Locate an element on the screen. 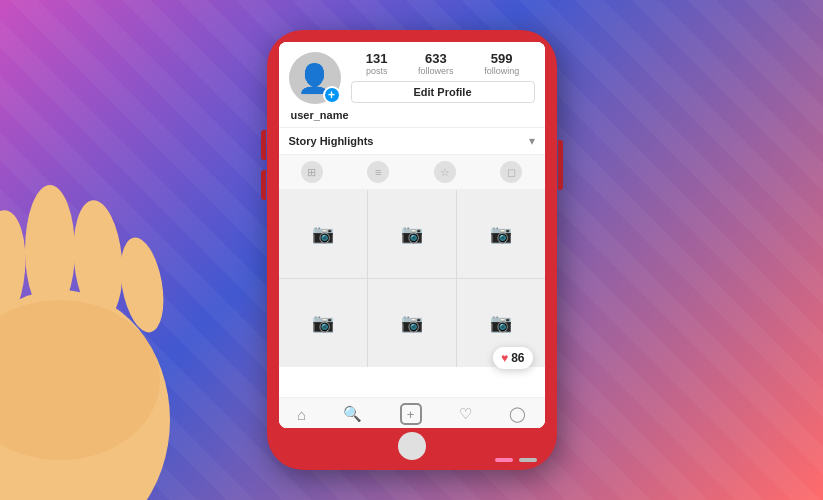  posts-count: 131 is located at coordinates (377, 58).